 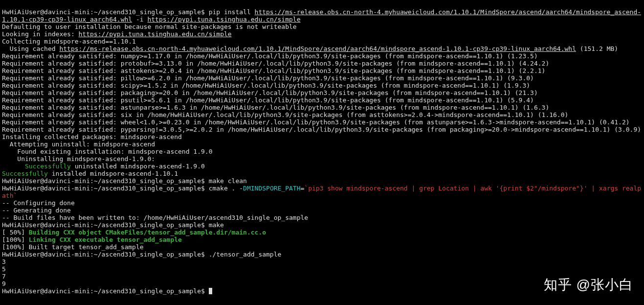 What do you see at coordinates (107, 152) in the screenshot?
I see `pip-found: Found existing installation: mindspore-a…` at bounding box center [107, 152].